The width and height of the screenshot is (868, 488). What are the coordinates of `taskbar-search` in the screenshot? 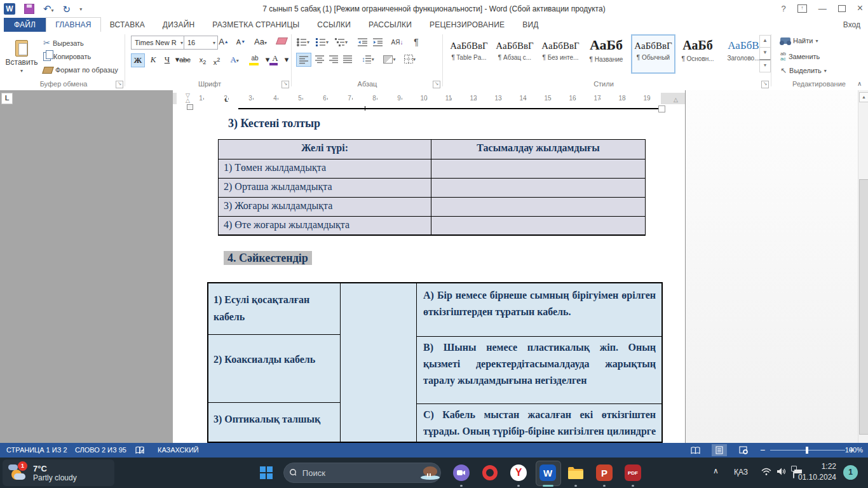 It's located at (362, 473).